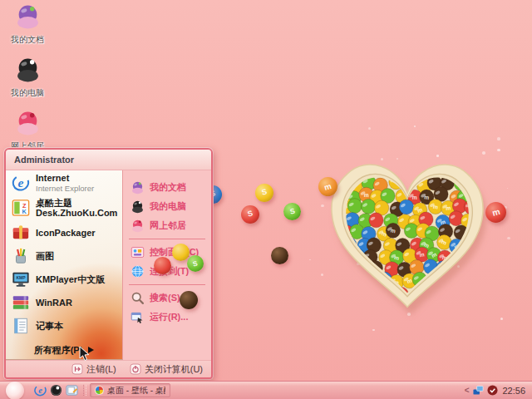  I want to click on start-button, so click(15, 391).